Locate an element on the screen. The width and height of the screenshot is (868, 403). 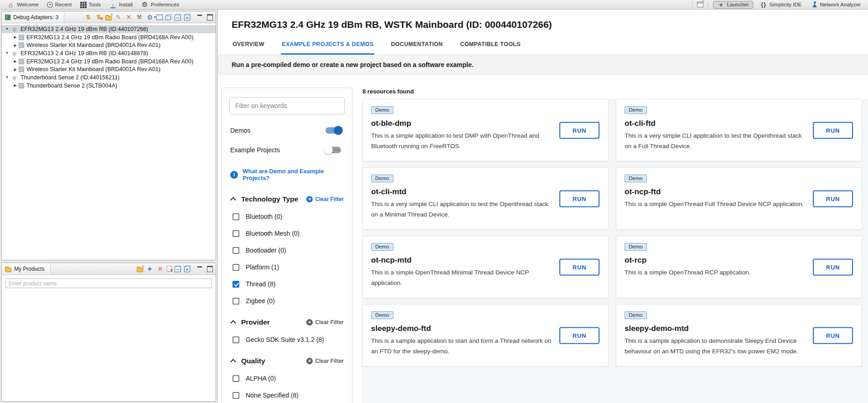
resource-card-sleepy-demo-ftd: Demosleepy-demo-ftdThis is a sample appl… is located at coordinates (486, 336).